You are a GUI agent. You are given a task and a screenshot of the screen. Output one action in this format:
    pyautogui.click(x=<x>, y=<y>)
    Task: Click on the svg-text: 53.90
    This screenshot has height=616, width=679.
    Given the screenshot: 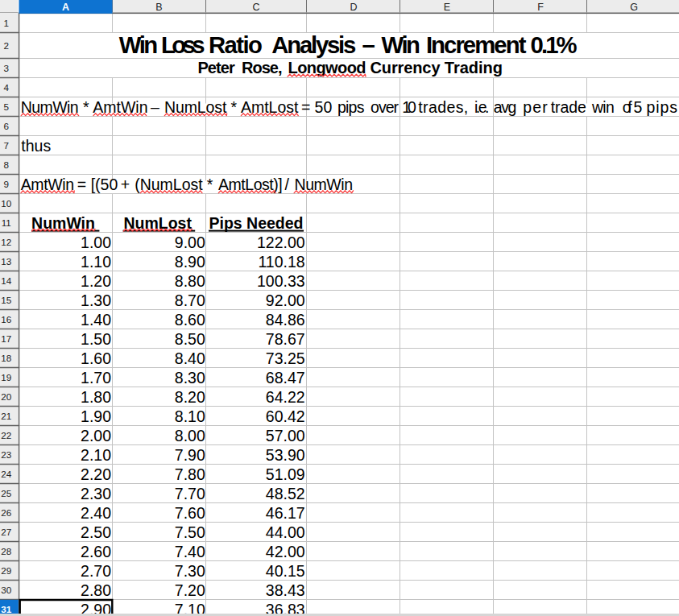 What is the action you would take?
    pyautogui.click(x=285, y=455)
    